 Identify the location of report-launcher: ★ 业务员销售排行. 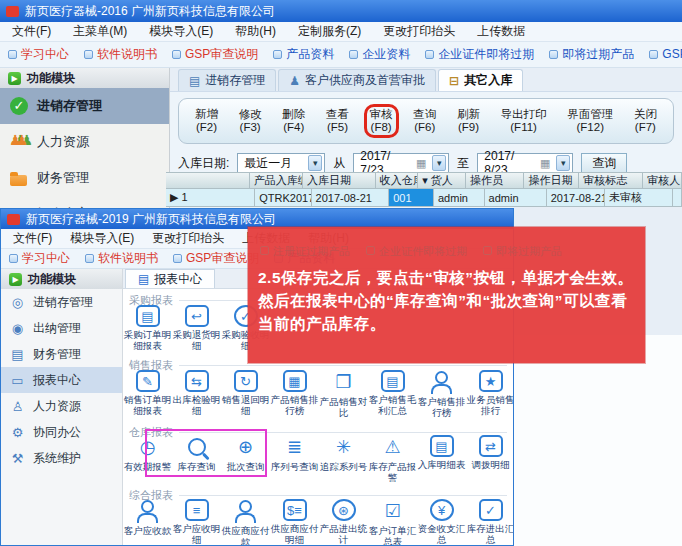
(490, 394).